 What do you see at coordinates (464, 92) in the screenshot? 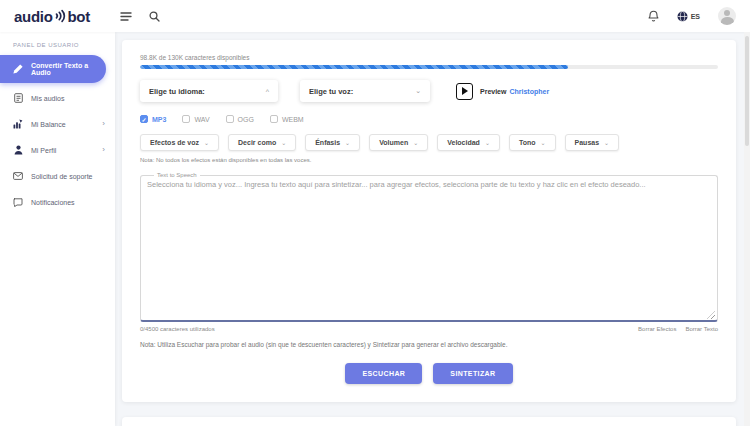
I see `preview-play-button` at bounding box center [464, 92].